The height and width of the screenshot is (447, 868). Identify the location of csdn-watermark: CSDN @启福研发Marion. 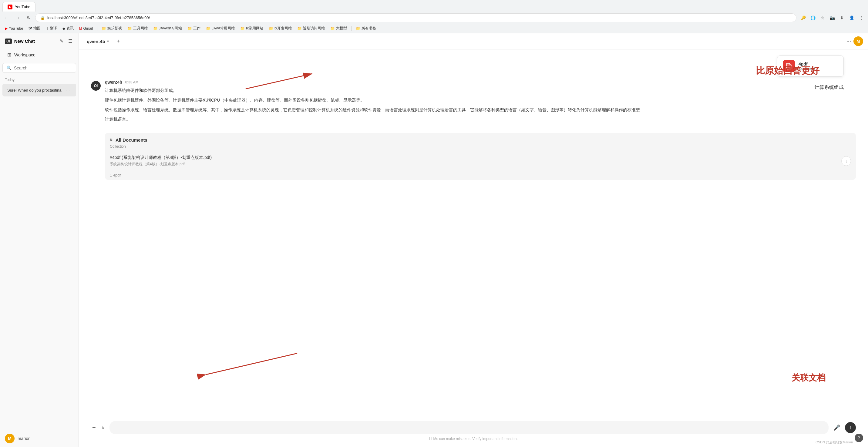
(834, 442).